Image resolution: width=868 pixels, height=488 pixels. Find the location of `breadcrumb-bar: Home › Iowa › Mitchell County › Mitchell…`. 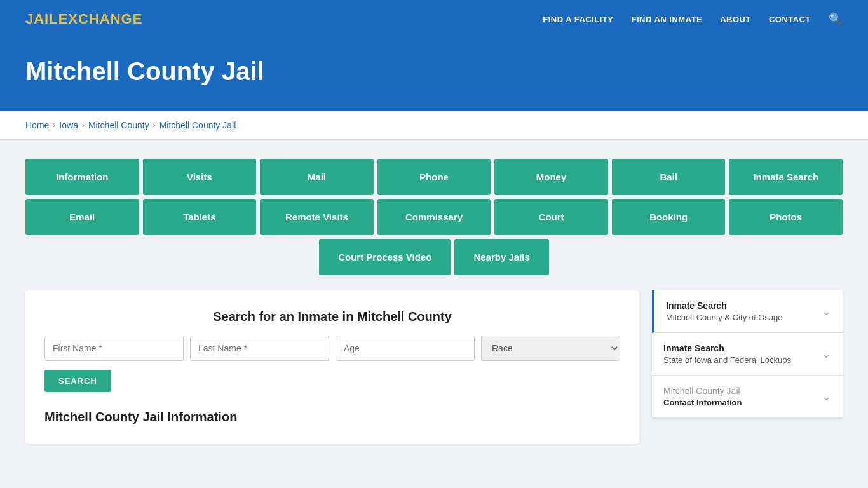

breadcrumb-bar: Home › Iowa › Mitchell County › Mitchell… is located at coordinates (434, 126).